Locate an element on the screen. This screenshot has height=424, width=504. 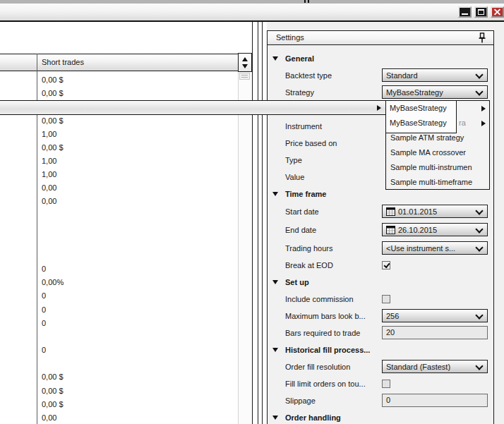
slippage-input: 0 is located at coordinates (435, 401).